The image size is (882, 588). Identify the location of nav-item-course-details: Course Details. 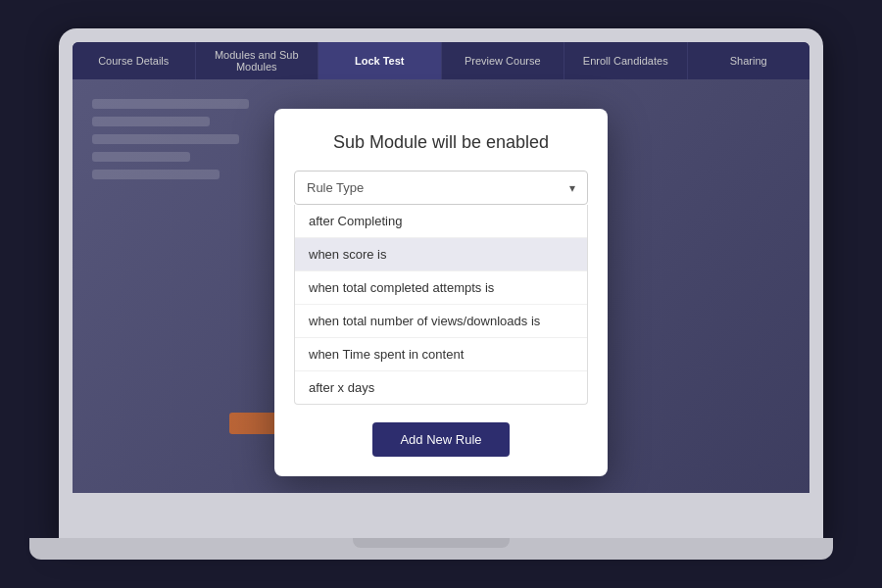
(134, 61).